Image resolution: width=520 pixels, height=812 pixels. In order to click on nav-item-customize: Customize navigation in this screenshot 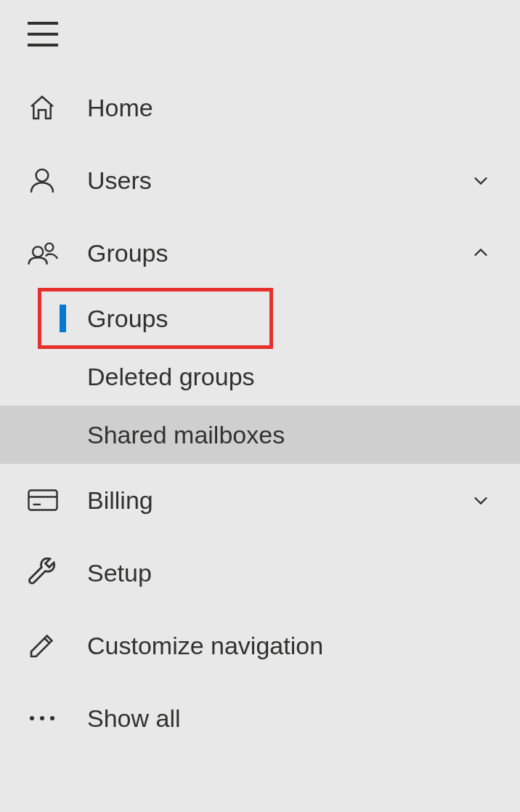, I will do `click(260, 646)`.